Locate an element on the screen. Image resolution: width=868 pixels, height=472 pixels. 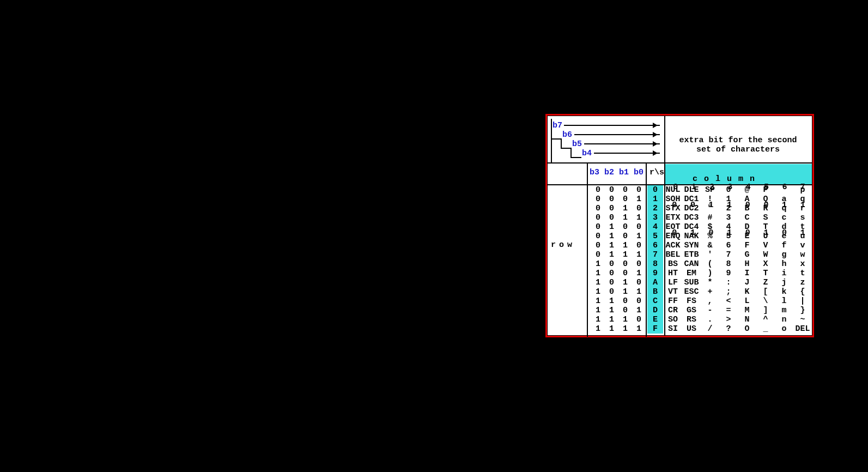
ascii-cell: HT is located at coordinates (673, 274).